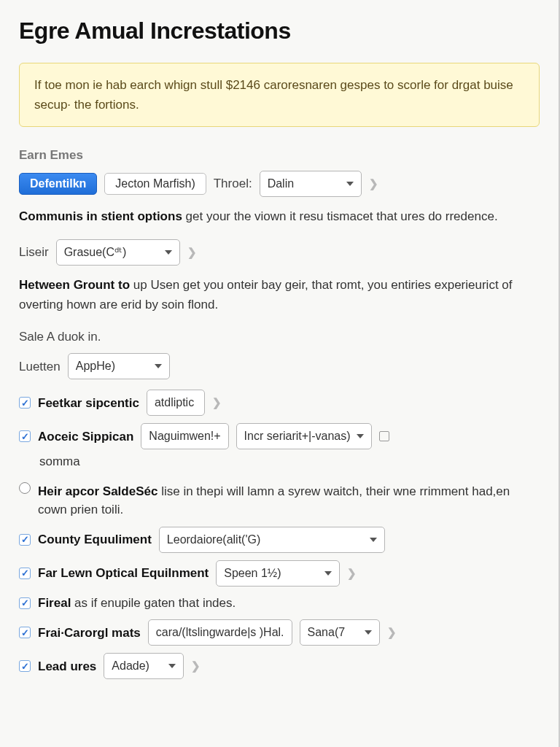  Describe the element at coordinates (96, 366) in the screenshot. I see `luetten-select-value: AppHe)` at that location.